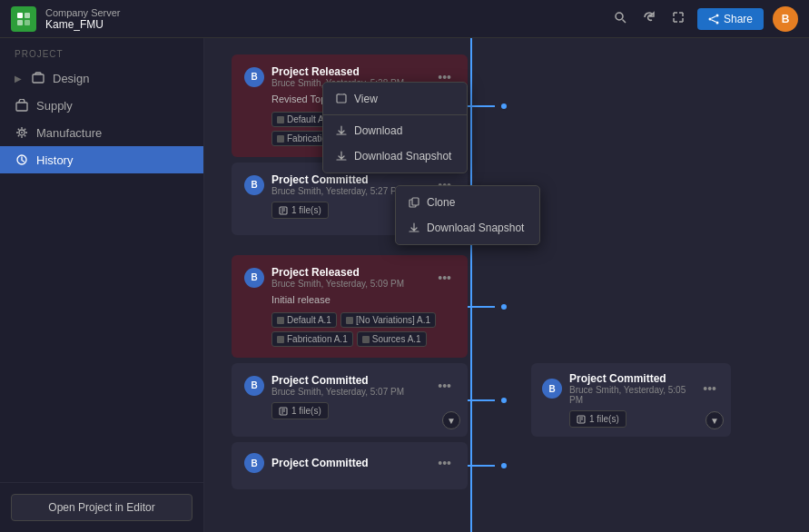 This screenshot has width=809, height=532. What do you see at coordinates (363, 410) in the screenshot?
I see `entry-files-4: 1 file(s)` at bounding box center [363, 410].